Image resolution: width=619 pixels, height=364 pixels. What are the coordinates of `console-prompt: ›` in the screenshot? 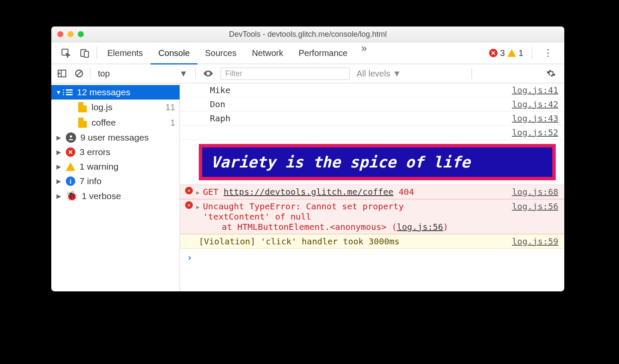 It's located at (372, 257).